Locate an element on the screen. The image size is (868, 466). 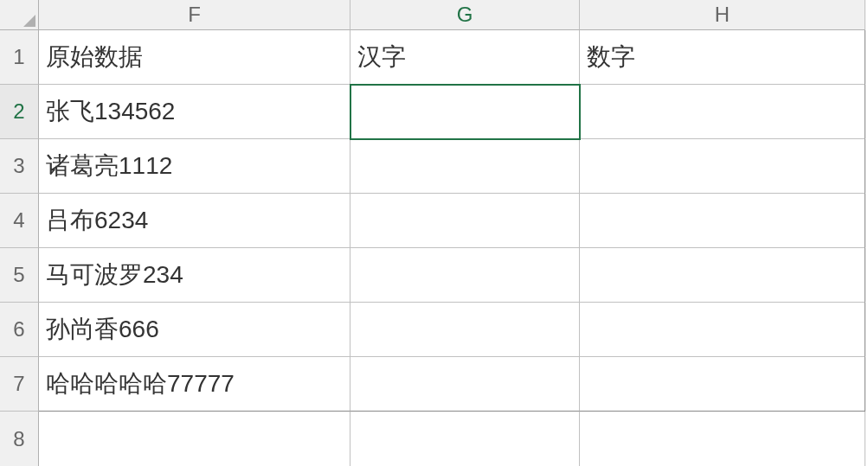
cell-F7: 哈哈哈哈哈77777 is located at coordinates (195, 384).